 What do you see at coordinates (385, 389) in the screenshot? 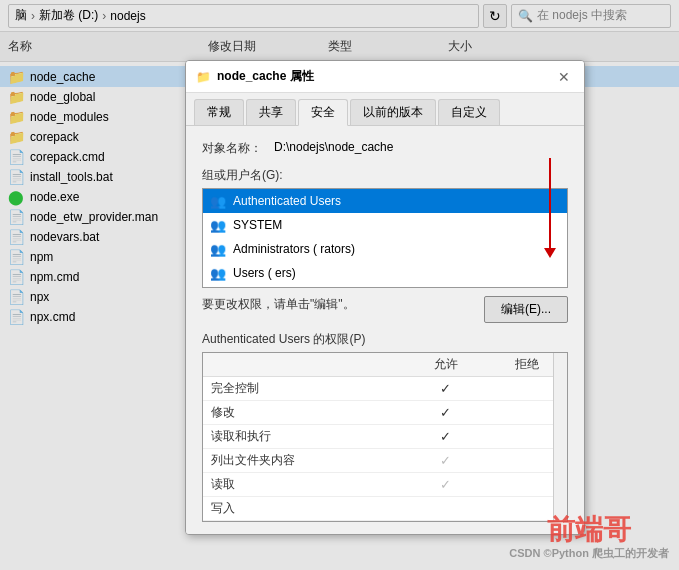
I see `perm-row-full: 完全控制 ✓` at bounding box center [385, 389].